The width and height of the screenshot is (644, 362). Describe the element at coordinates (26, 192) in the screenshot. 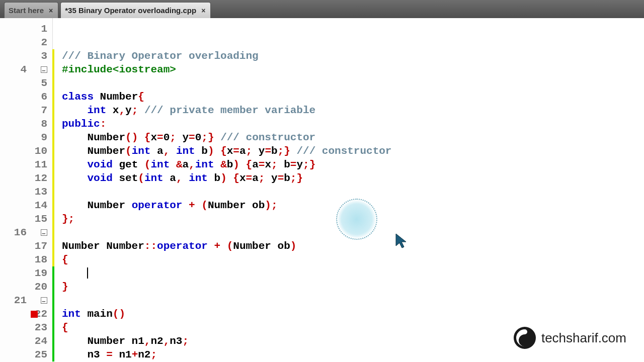

I see `gutter-row: 13` at that location.